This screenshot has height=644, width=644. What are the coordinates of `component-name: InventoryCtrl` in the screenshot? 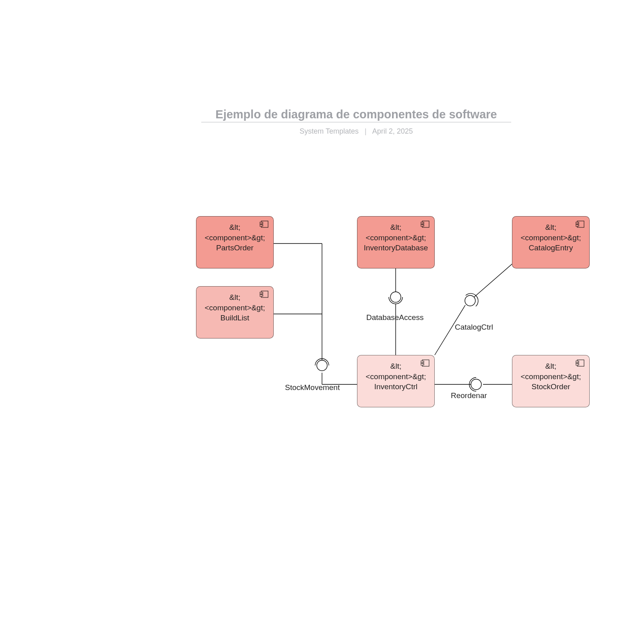 It's located at (396, 386).